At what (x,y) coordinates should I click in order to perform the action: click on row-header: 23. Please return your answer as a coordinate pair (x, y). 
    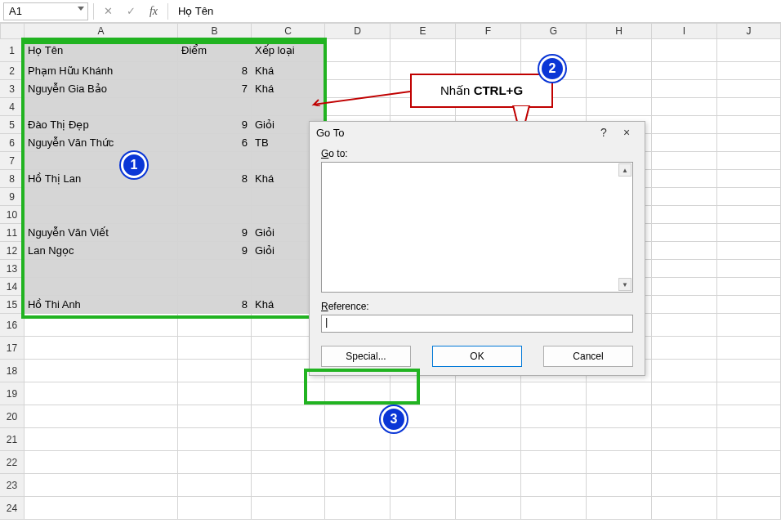
    Looking at the image, I should click on (12, 485).